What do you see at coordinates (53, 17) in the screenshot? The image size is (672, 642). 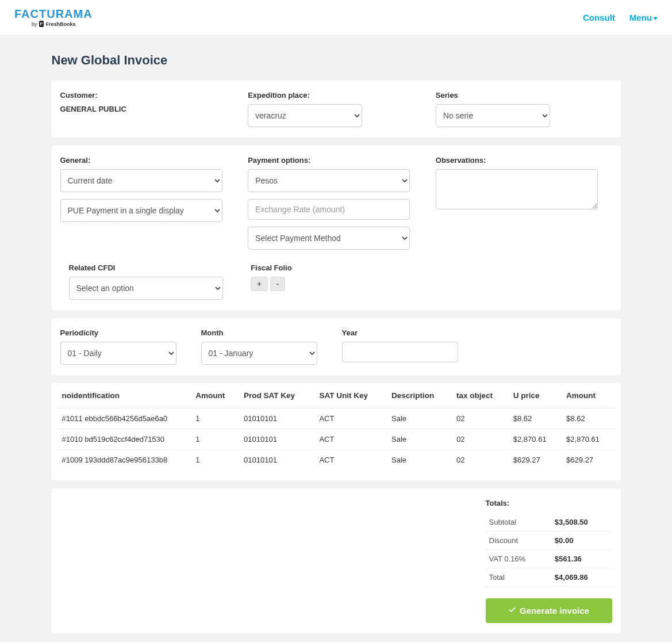 I see `brand: FACTURAMA by F FreshBooks` at bounding box center [53, 17].